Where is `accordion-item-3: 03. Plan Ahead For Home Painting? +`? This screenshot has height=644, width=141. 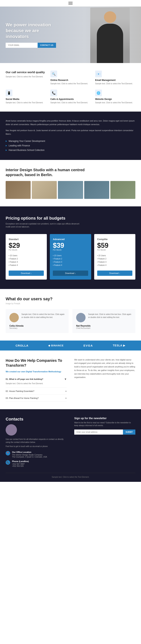
accordion-item-3: 03. Plan Ahead For Home Painting? + is located at coordinates (36, 398).